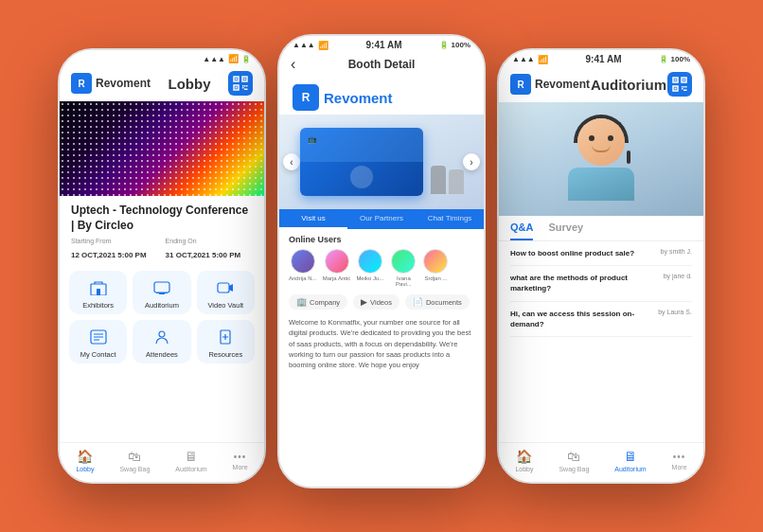 This screenshot has height=532, width=763. What do you see at coordinates (382, 361) in the screenshot?
I see `booth-description: Welcome to Konmatfix, your number one so…` at bounding box center [382, 361].